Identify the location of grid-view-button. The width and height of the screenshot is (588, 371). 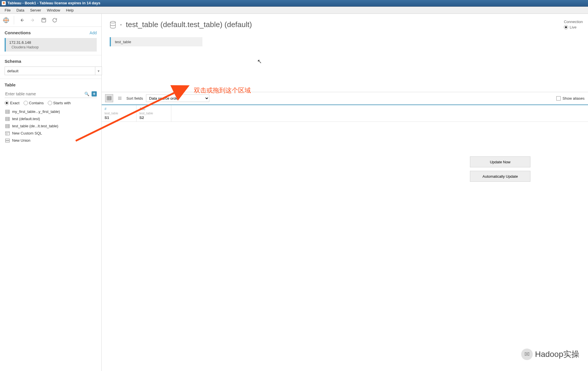
(109, 98).